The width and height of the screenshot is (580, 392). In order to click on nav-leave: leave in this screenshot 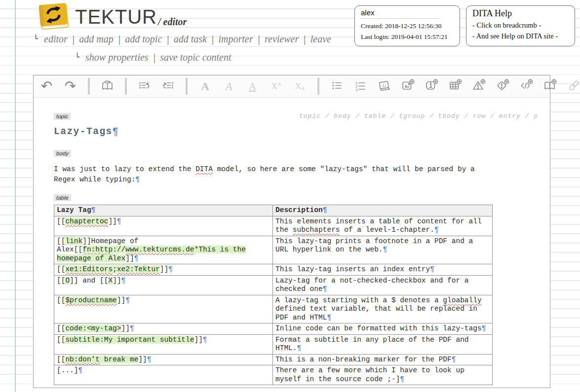, I will do `click(321, 39)`.